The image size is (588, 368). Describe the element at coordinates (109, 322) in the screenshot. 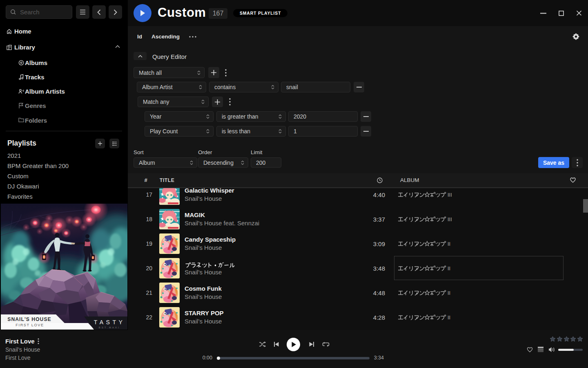

I see `svg-text: TASTY` at that location.